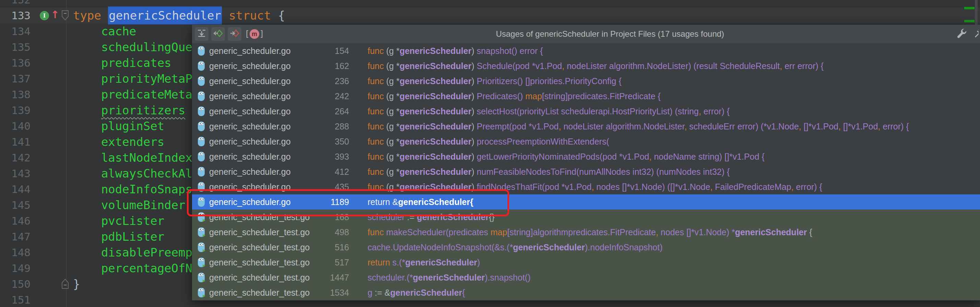 Image resolution: width=980 pixels, height=307 pixels. What do you see at coordinates (586, 66) in the screenshot?
I see `usage-row: generic_scheduler.go162func (g *genericS…` at bounding box center [586, 66].